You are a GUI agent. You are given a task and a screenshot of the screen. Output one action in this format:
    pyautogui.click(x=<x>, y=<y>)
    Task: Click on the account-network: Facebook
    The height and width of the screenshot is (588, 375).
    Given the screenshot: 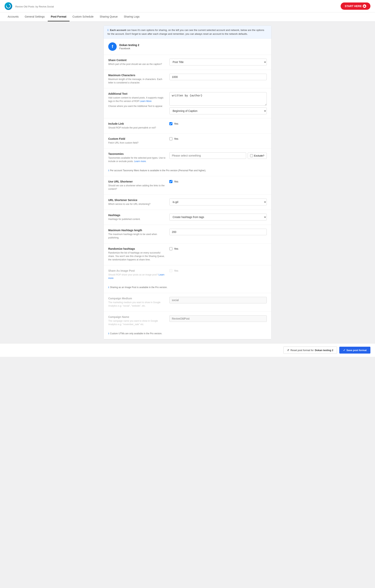 What is the action you would take?
    pyautogui.click(x=129, y=48)
    